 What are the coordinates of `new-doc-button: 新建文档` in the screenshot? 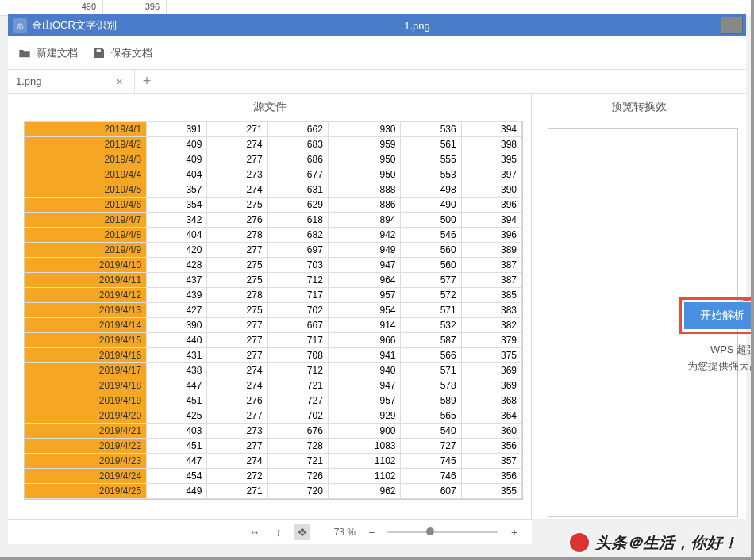 It's located at (48, 53).